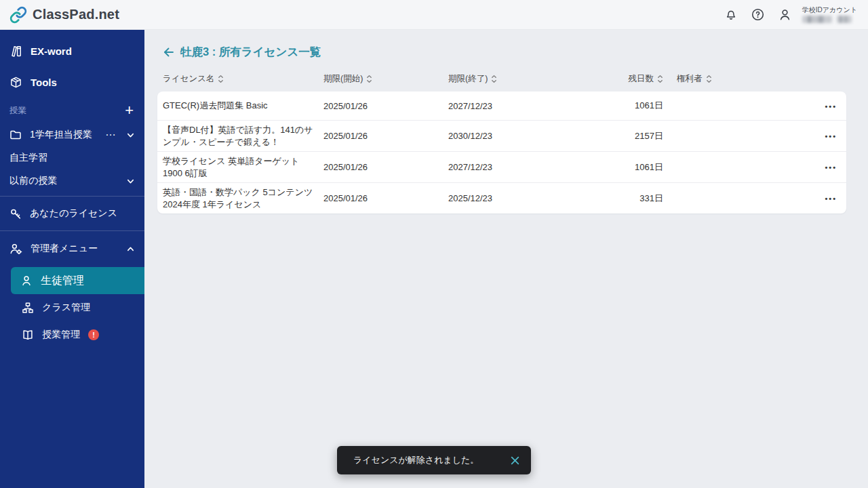  Describe the element at coordinates (502, 106) in the screenshot. I see `table-row: GTEC(R)過去問題集 Basic 2025/01/26 2027/12/23…` at that location.